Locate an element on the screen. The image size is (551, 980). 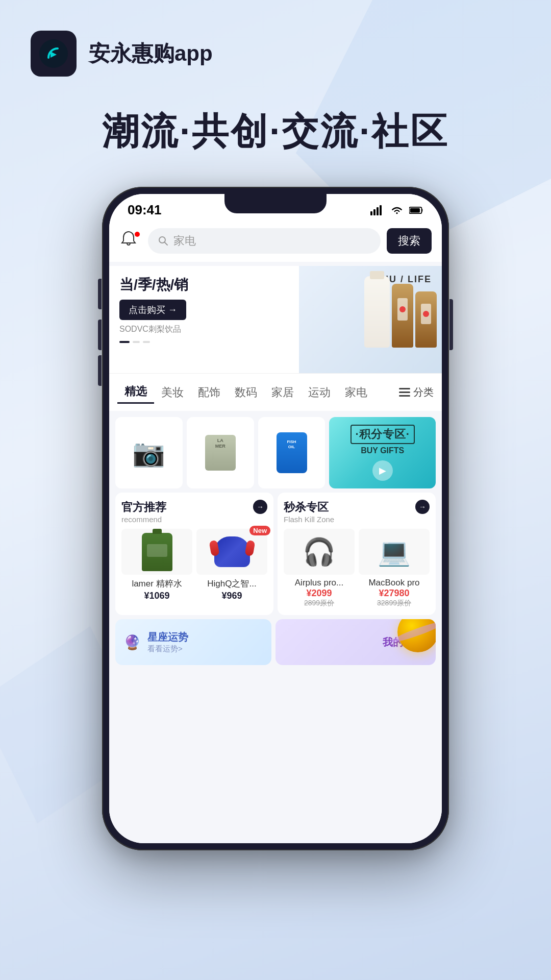
flash-header: 秒杀专区 Flash Kill Zone → is located at coordinates (357, 511).